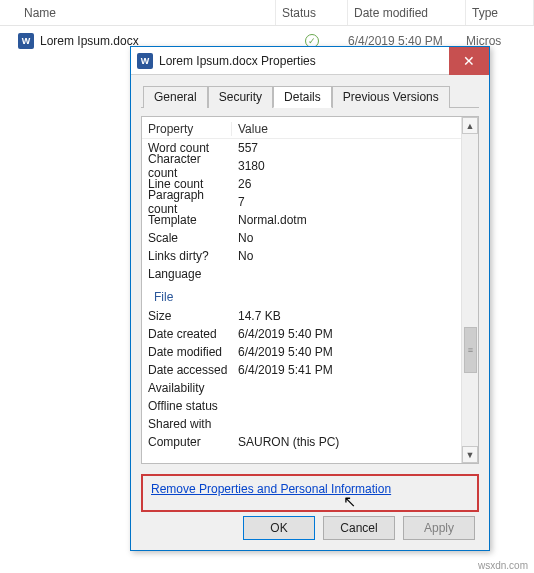 This screenshot has height=573, width=534. Describe the element at coordinates (470, 350) in the screenshot. I see `scroll-thumb` at that location.